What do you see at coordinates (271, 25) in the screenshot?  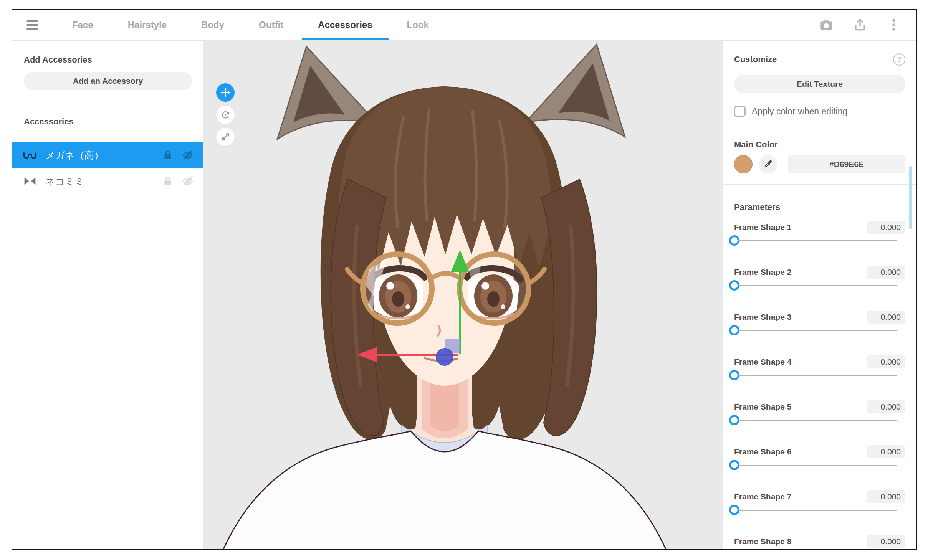 I see `tab-outfit: Outfit` at bounding box center [271, 25].